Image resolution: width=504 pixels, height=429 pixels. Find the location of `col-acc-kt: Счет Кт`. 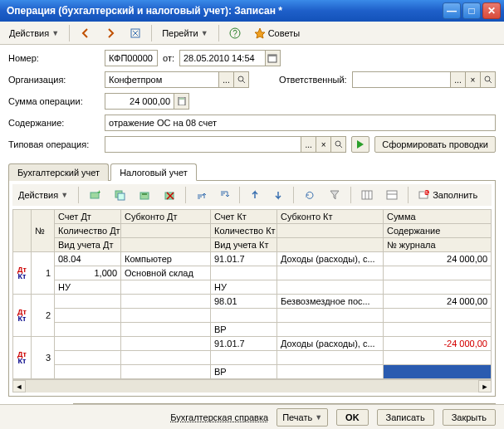

col-acc-kt: Счет Кт is located at coordinates (244, 217).